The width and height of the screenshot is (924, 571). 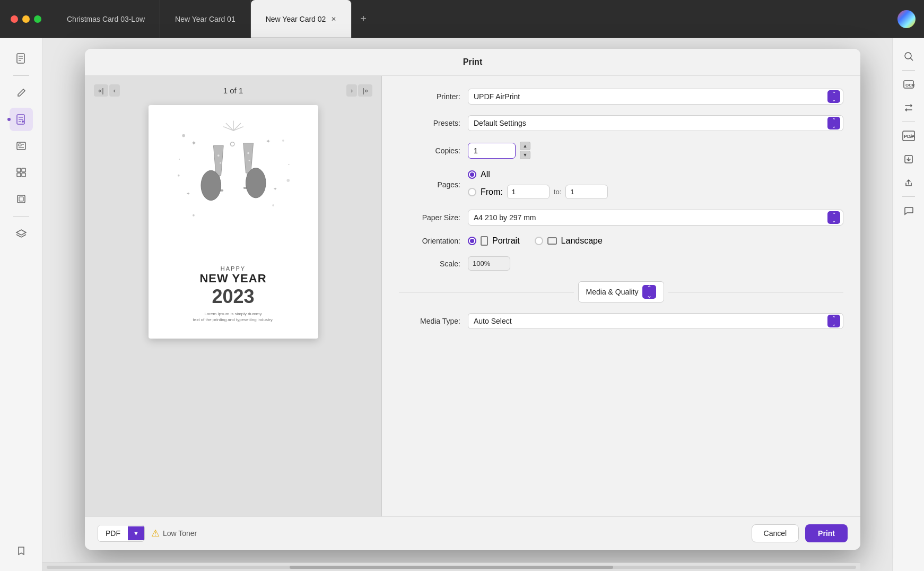 I want to click on tab-new-year-card-01: New Year Card 01, so click(x=206, y=19).